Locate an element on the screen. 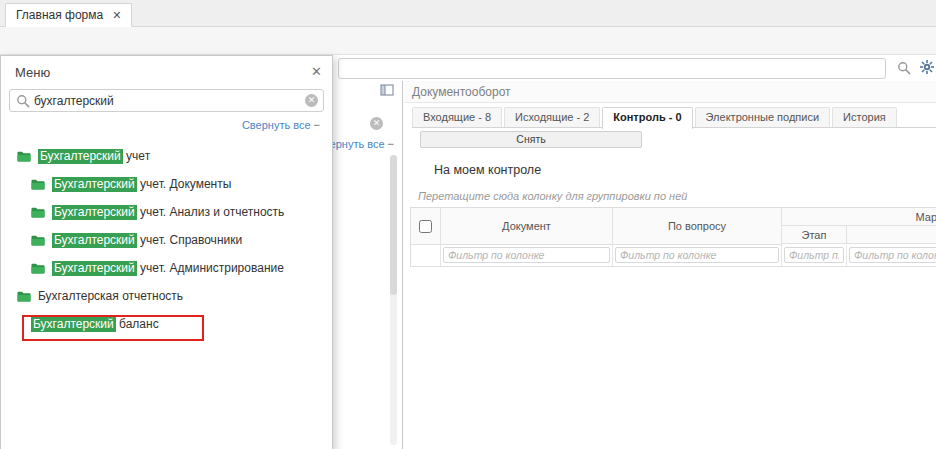 The width and height of the screenshot is (936, 449). menu-item-balance-sheet: Бухгалтерский баланс is located at coordinates (166, 324).